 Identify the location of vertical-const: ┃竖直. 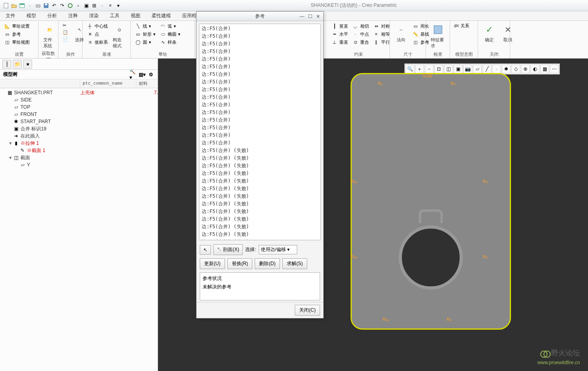
(340, 26).